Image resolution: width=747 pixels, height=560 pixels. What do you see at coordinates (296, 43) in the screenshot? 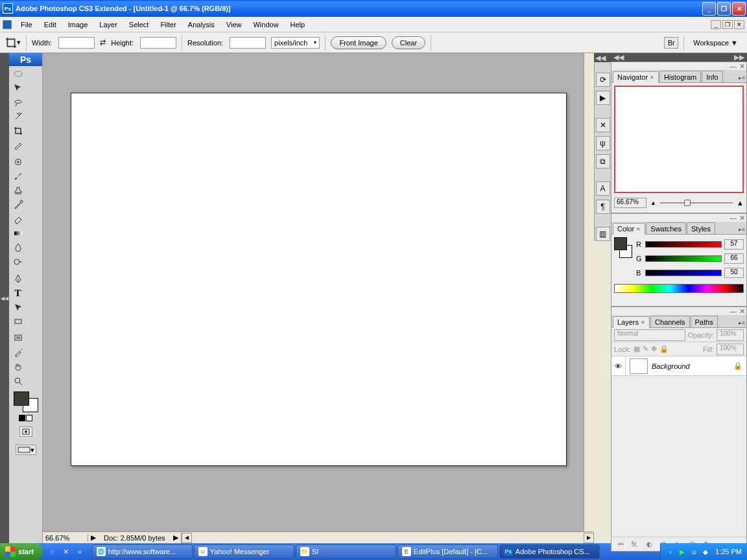
I see `resolution-units-dropdown: pixels/inch` at bounding box center [296, 43].